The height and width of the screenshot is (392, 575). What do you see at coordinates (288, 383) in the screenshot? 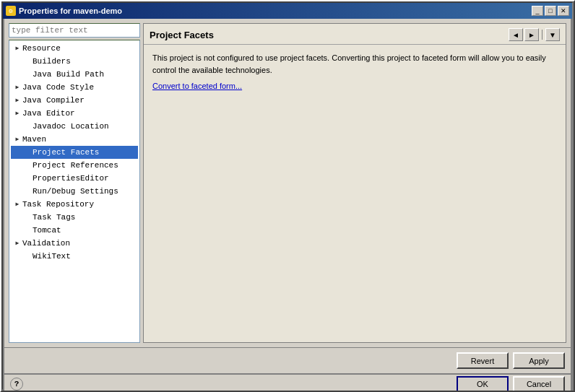
I see `status-bar: ? OK Cancel` at bounding box center [288, 383].